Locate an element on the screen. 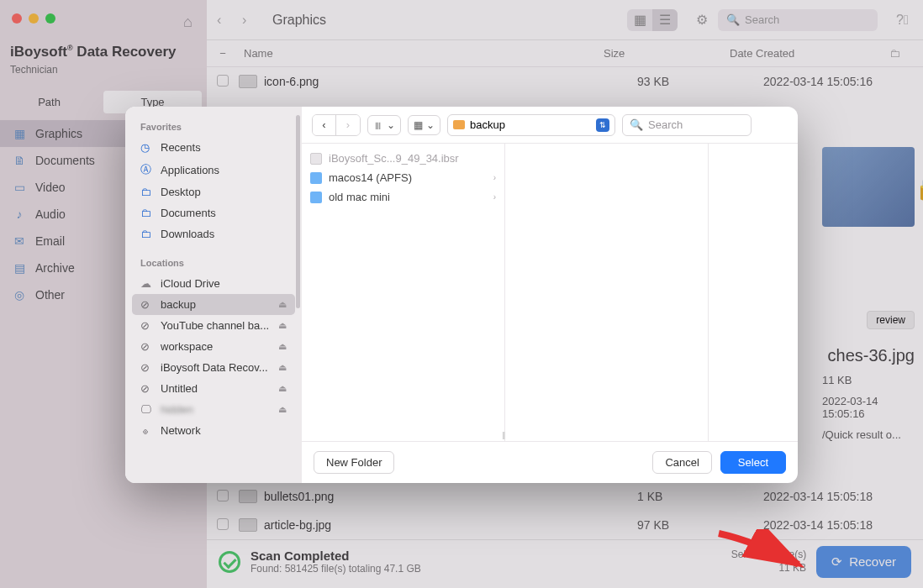  path-dropdown-icon: ⇅ is located at coordinates (603, 125).